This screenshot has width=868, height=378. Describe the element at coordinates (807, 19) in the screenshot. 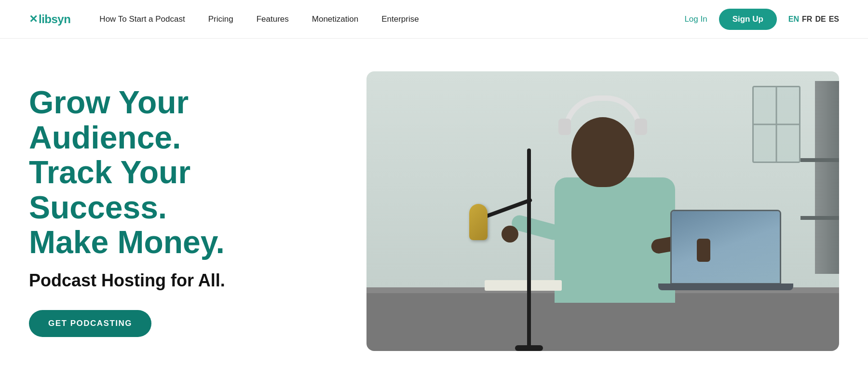

I see `lang-fr: FR` at that location.